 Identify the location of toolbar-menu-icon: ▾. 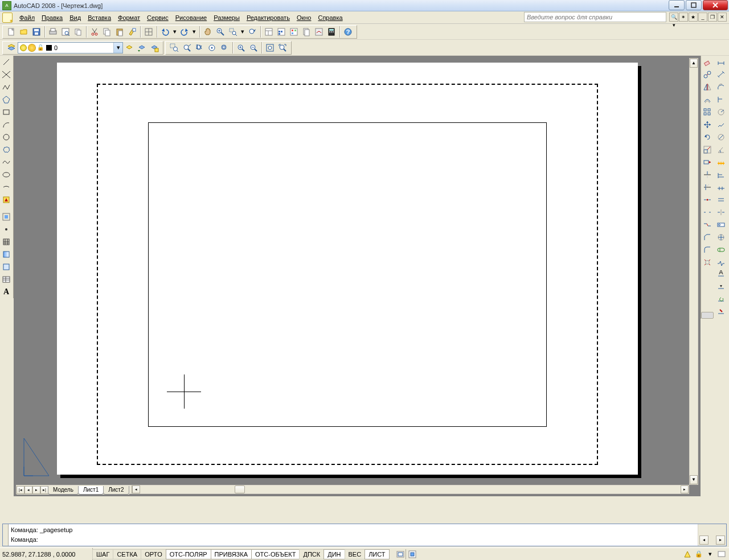
(710, 554).